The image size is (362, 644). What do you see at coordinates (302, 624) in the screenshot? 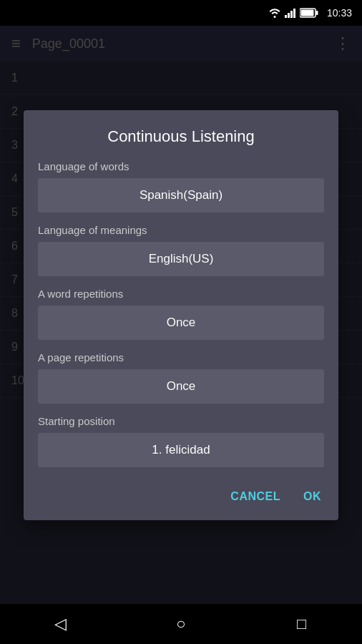
I see `recent-apps-button: □` at bounding box center [302, 624].